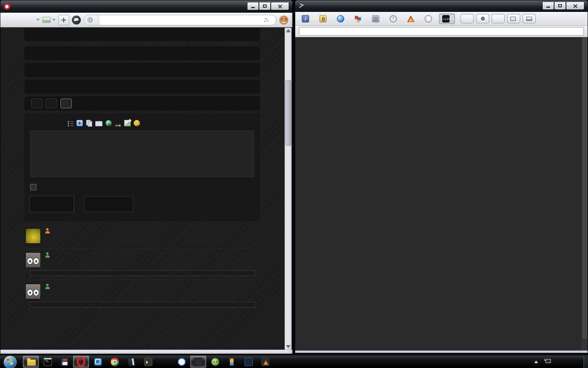 The image size is (588, 368). Describe the element at coordinates (232, 362) in the screenshot. I see `gradient-app-icon` at that location.